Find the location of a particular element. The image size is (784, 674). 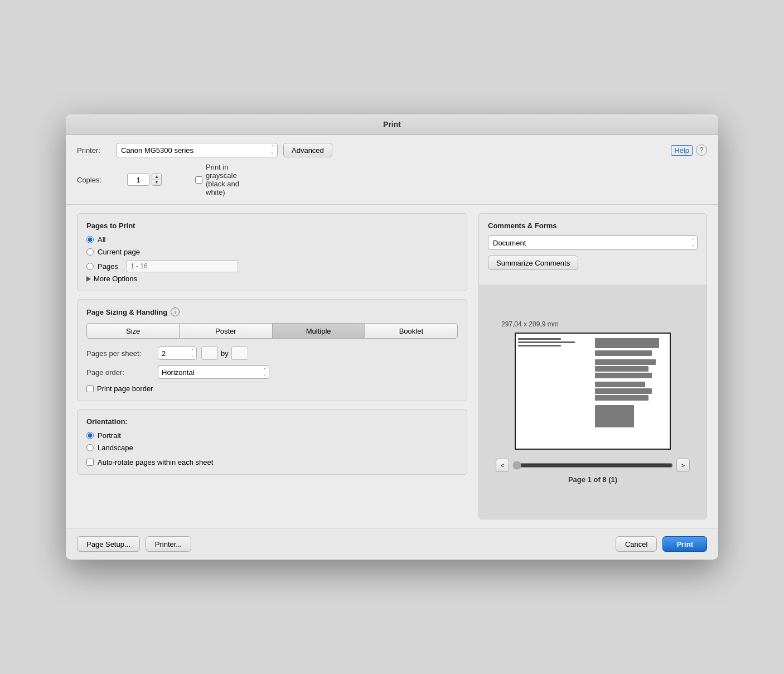

right-panel: Comments & Forms Document Document and M… is located at coordinates (593, 366).